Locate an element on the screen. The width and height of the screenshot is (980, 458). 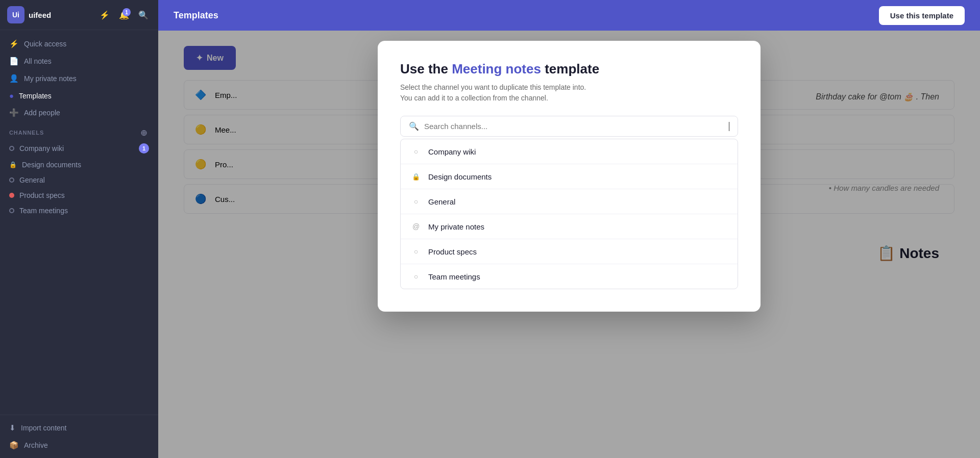
channel-dot-general is located at coordinates (12, 180).